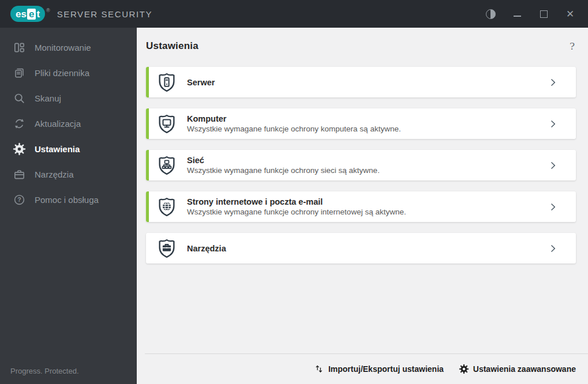 This screenshot has height=384, width=588. Describe the element at coordinates (294, 123) in the screenshot. I see `card-text: Komputer Wszystkie wymagane funkcje ochr…` at that location.